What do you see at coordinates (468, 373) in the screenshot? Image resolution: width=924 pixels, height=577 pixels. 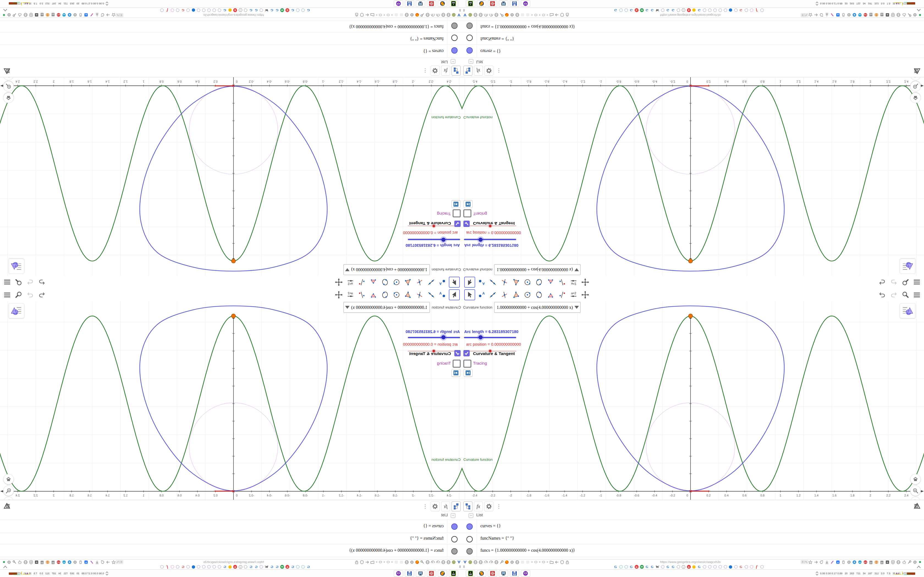 I see `play-pause-button` at bounding box center [468, 373].